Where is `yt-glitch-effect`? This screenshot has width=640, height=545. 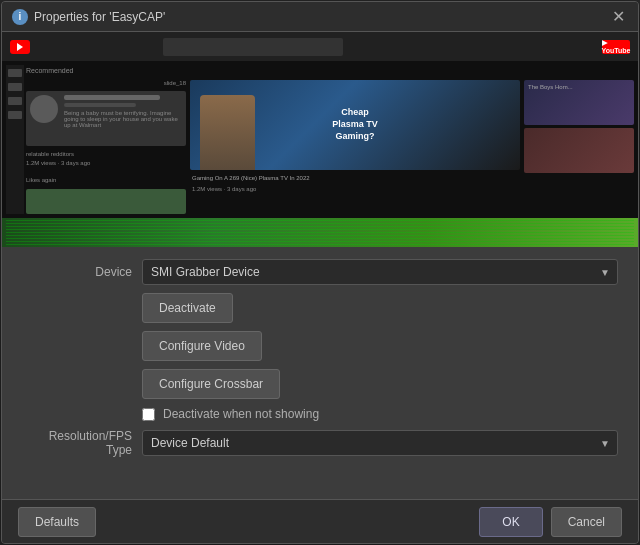 yt-glitch-effect is located at coordinates (320, 232).